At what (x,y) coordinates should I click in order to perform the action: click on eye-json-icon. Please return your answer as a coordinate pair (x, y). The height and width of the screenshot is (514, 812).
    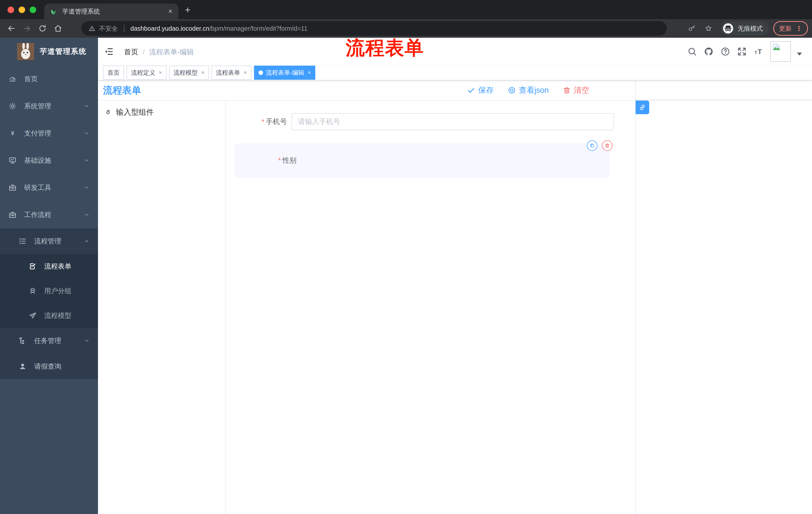
    Looking at the image, I should click on (512, 90).